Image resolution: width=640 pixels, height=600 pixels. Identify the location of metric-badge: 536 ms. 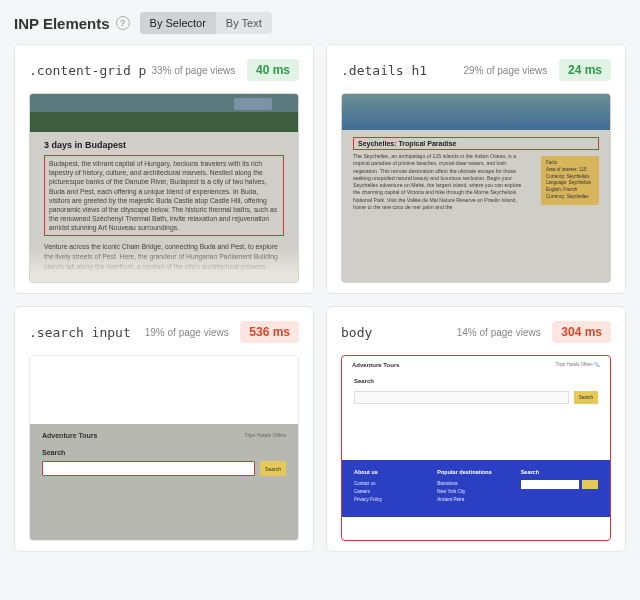
(270, 332).